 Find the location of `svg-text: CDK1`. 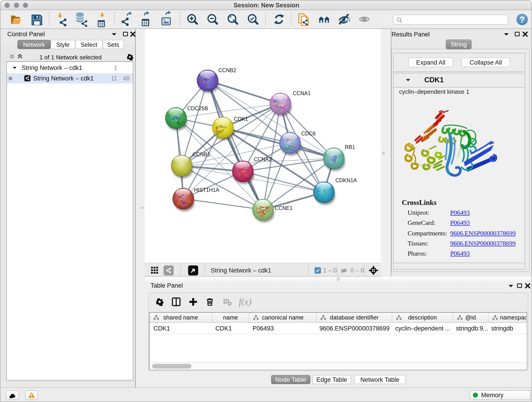

svg-text: CDK1 is located at coordinates (241, 119).